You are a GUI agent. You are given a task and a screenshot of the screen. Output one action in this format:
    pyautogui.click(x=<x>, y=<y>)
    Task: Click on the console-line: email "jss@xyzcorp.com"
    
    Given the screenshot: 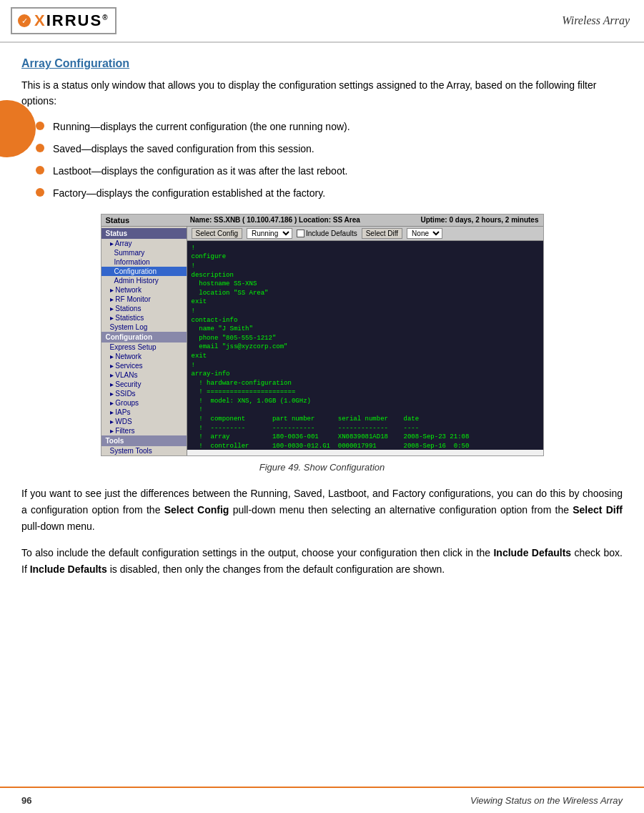 What is the action you would take?
    pyautogui.click(x=365, y=348)
    